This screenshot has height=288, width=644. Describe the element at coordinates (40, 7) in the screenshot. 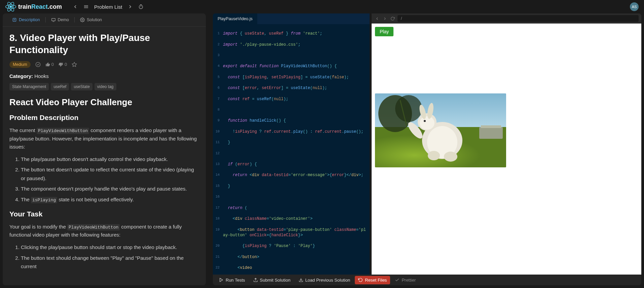

I see `brand-react: React` at that location.